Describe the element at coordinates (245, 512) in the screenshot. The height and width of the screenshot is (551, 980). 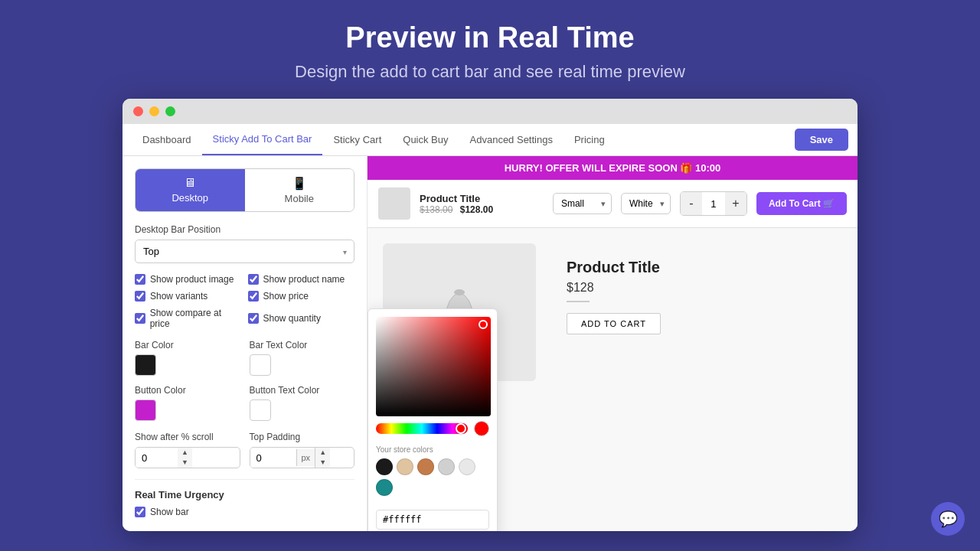
I see `checkbox-show-bar: Show bar` at that location.